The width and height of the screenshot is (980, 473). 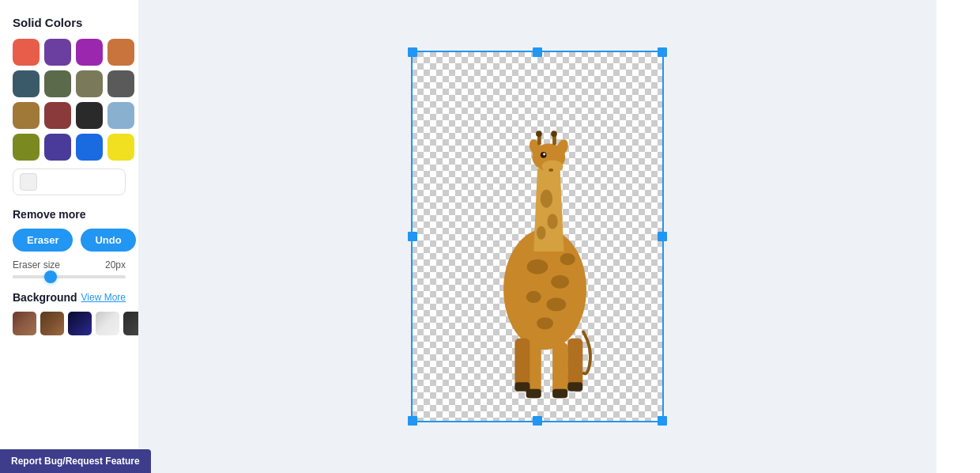 What do you see at coordinates (70, 182) in the screenshot?
I see `custom-color-input` at bounding box center [70, 182].